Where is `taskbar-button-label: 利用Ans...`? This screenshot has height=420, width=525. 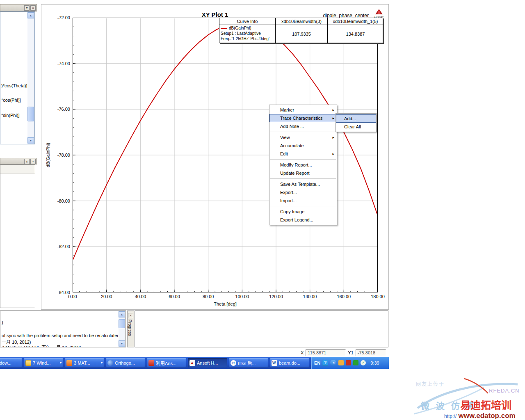 taskbar-button-label: 利用Ans... is located at coordinates (170, 363).